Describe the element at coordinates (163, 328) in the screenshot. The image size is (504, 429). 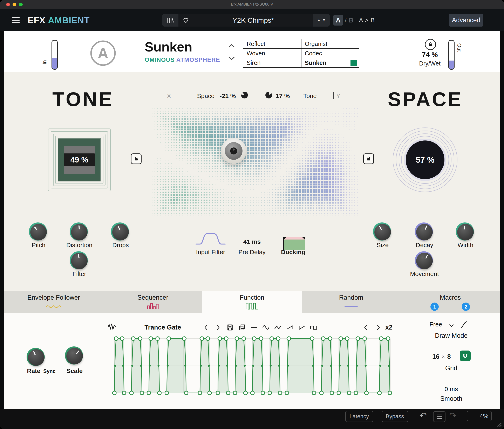
I see `function-title: Trance Gate` at that location.